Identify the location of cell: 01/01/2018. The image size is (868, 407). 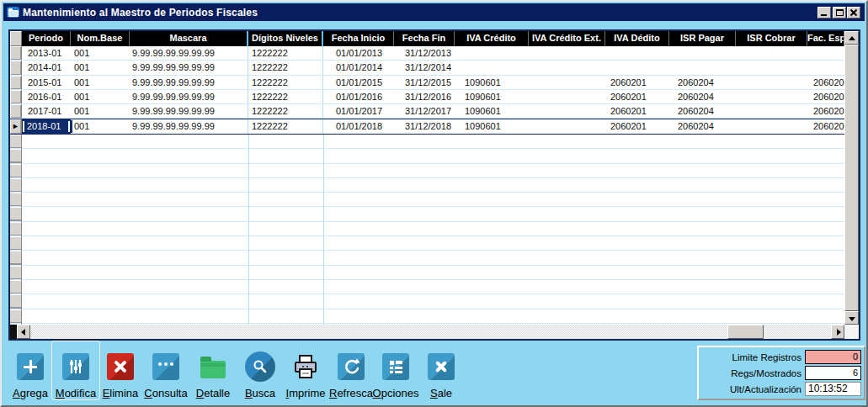
(359, 126).